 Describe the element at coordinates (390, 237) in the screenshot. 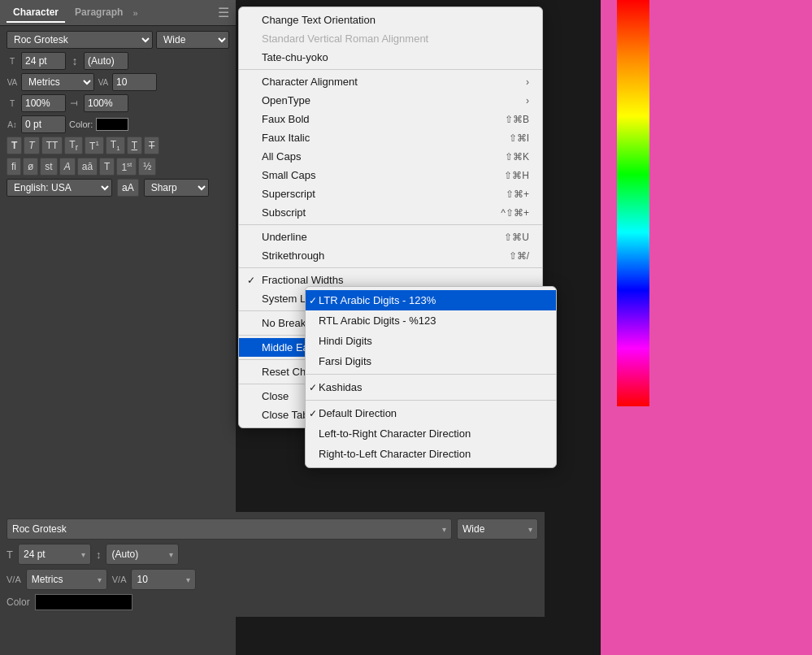

I see `menu-item-underline: Underline ⇧⌘U` at that location.